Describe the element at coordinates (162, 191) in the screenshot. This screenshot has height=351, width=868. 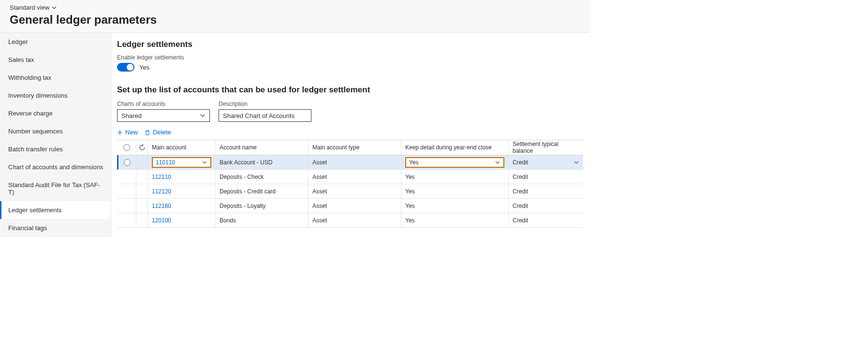
I see `main-account-cell: 112120` at that location.